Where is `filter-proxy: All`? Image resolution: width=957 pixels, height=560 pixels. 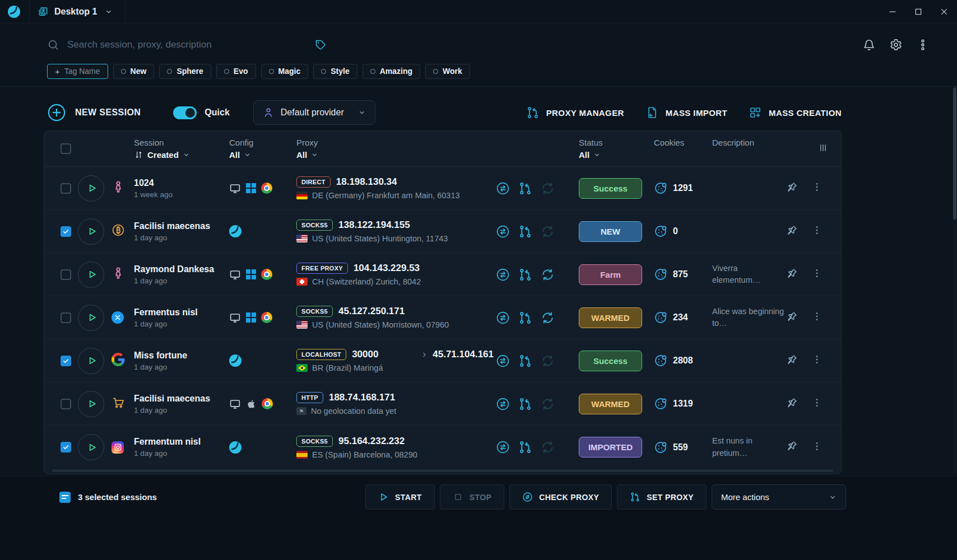
filter-proxy: All is located at coordinates (396, 155).